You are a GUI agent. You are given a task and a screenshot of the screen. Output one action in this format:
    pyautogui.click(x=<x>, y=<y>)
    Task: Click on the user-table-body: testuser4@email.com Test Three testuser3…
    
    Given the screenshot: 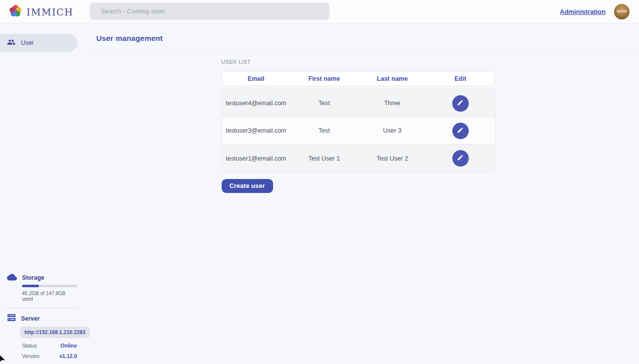 What is the action you would take?
    pyautogui.click(x=358, y=131)
    